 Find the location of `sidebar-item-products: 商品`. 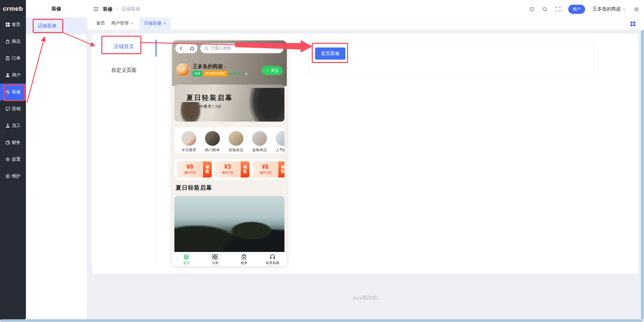

sidebar-item-products: 商品 is located at coordinates (13, 41).